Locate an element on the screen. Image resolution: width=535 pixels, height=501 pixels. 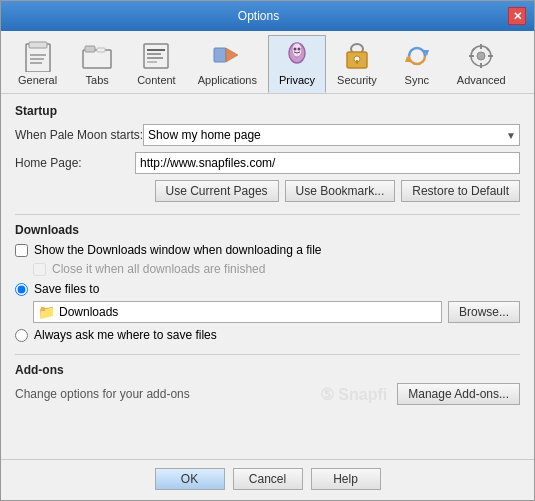
downloads-path: Downloads is located at coordinates (88, 312).